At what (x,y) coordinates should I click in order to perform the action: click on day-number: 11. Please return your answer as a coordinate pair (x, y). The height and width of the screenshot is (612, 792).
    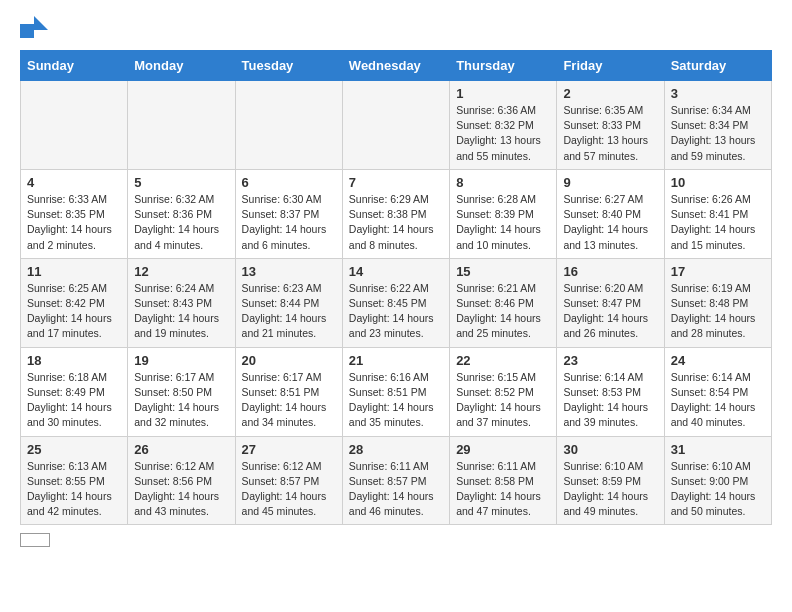
    Looking at the image, I should click on (74, 272).